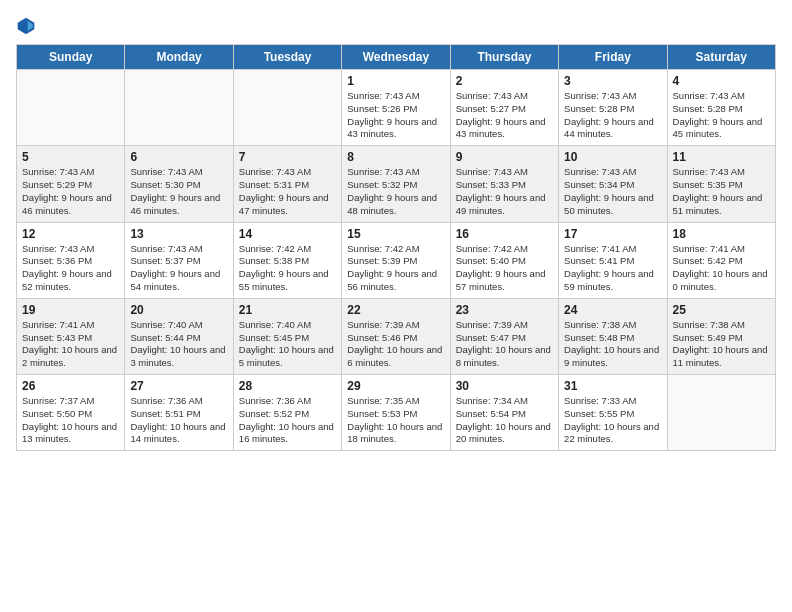 Image resolution: width=792 pixels, height=612 pixels. Describe the element at coordinates (287, 413) in the screenshot. I see `day-cell: 28Sunrise: 7:36 AM Sunset: 5:52 PM Dayli…` at that location.